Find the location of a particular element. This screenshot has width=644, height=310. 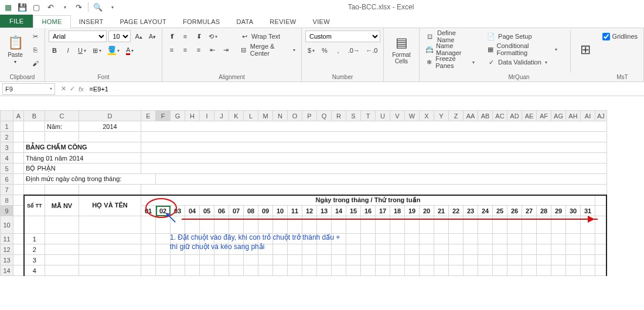

underline-button: U is located at coordinates (82, 50).